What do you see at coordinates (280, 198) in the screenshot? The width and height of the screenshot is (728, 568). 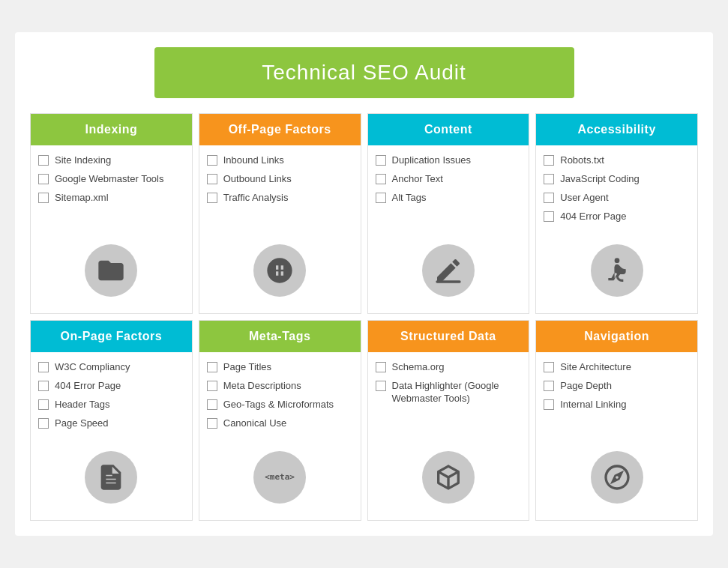 I see `list-item: Traffic Analysis` at bounding box center [280, 198].